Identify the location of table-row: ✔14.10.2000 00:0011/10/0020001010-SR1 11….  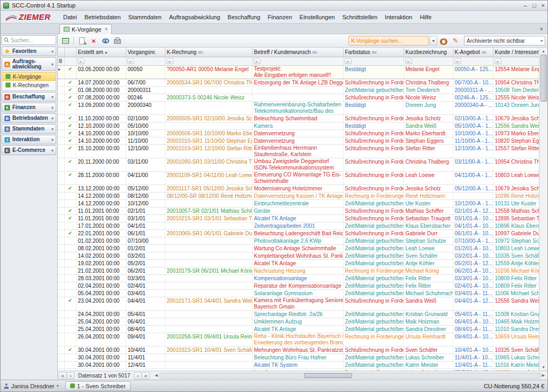
(299, 141).